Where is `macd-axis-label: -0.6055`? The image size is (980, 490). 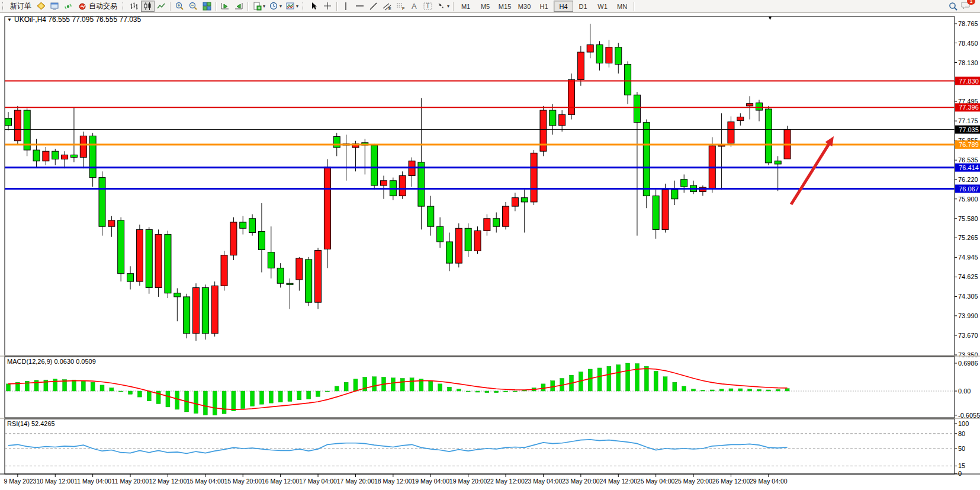
macd-axis-label: -0.6055 is located at coordinates (969, 415).